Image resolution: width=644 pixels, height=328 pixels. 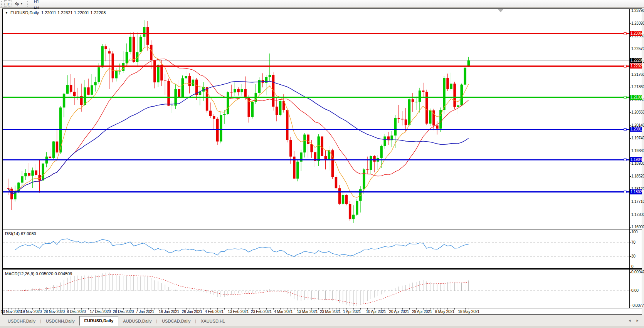 I want to click on tab-eurusd: EURUSD,Daily, so click(x=99, y=321).